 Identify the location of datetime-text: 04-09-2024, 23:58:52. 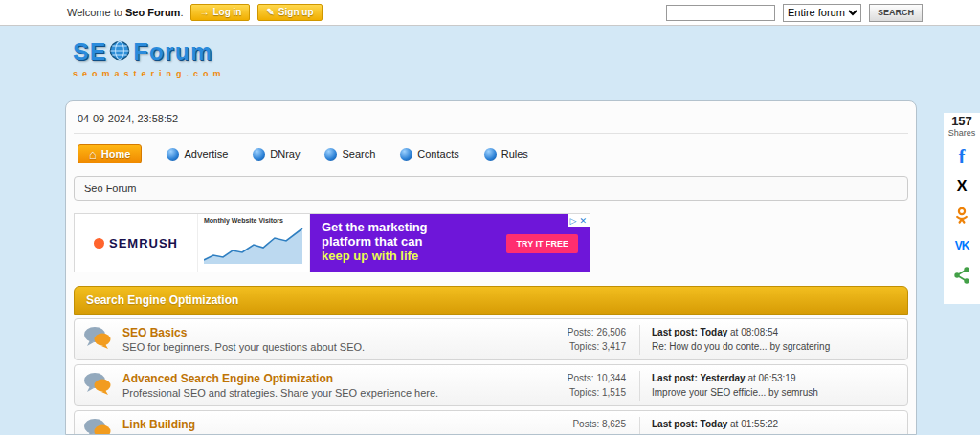
(491, 120).